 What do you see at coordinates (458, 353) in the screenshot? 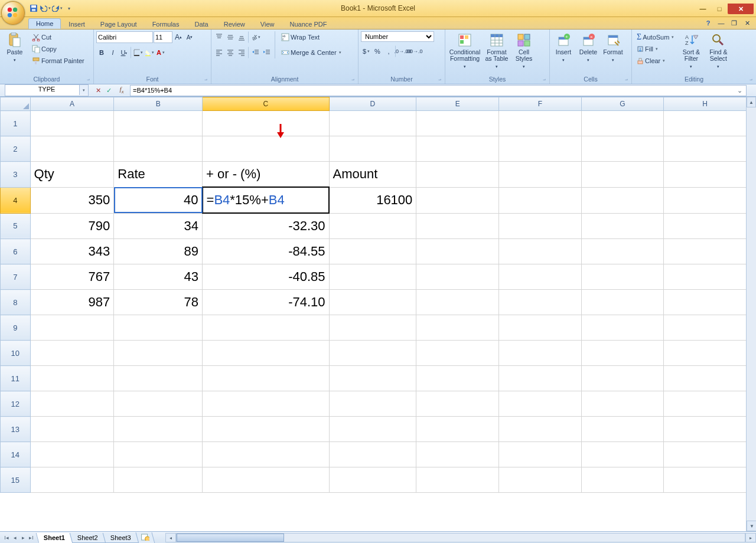
I see `cell-E10` at bounding box center [458, 353].